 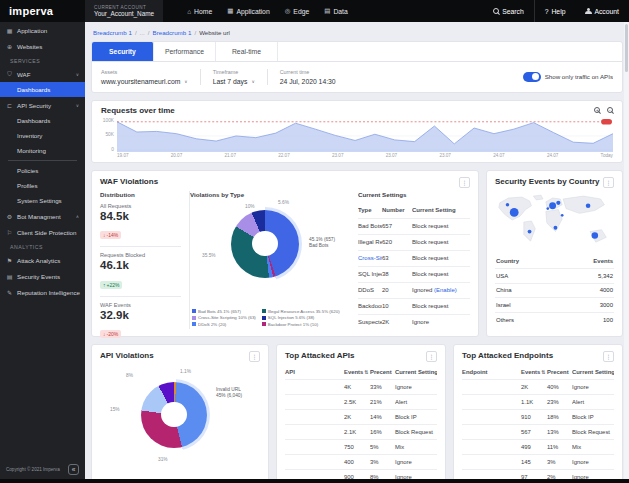 I want to click on imperva-logo: imperva, so click(x=42, y=11).